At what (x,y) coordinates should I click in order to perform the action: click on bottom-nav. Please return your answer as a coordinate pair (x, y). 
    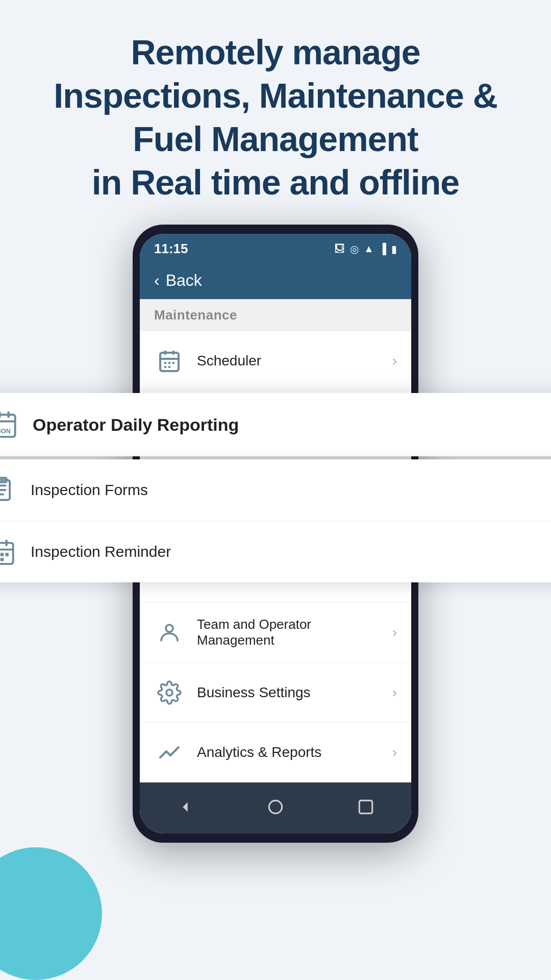
    Looking at the image, I should click on (276, 808).